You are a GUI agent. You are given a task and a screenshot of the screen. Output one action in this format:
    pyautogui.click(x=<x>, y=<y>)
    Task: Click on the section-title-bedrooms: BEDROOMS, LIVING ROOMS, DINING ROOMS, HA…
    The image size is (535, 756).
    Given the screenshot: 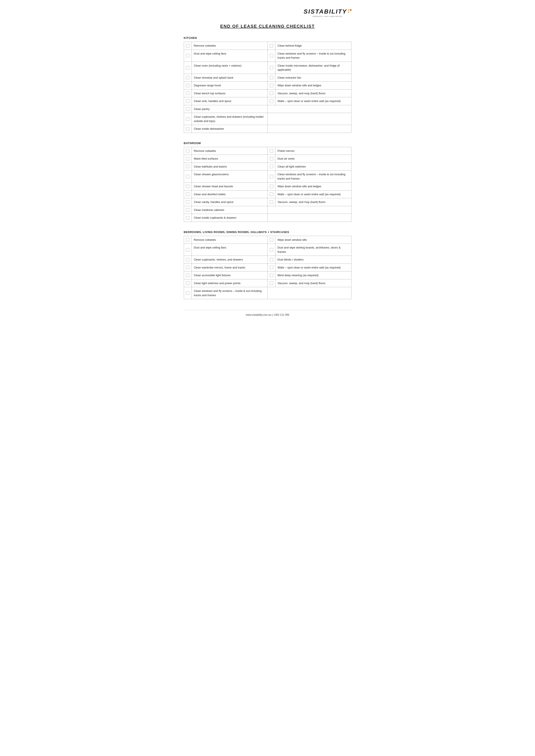 What is the action you would take?
    pyautogui.click(x=268, y=232)
    